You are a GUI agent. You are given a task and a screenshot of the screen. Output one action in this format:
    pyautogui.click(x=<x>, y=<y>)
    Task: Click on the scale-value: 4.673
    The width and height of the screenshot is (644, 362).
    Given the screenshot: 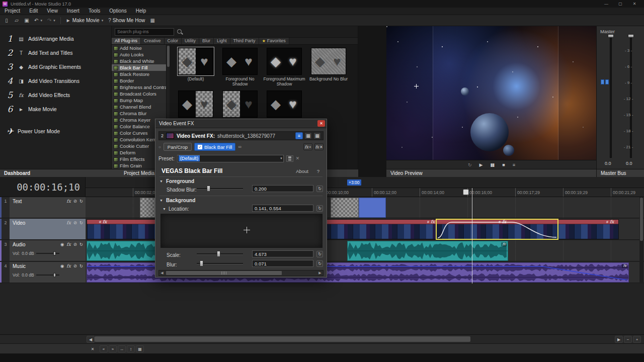 What is the action you would take?
    pyautogui.click(x=283, y=254)
    